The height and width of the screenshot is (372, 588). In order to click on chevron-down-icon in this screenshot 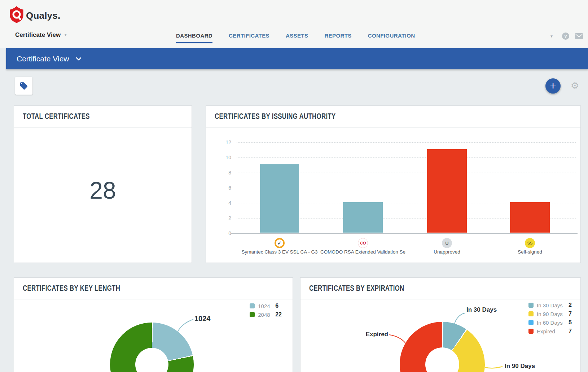, I will do `click(79, 59)`.